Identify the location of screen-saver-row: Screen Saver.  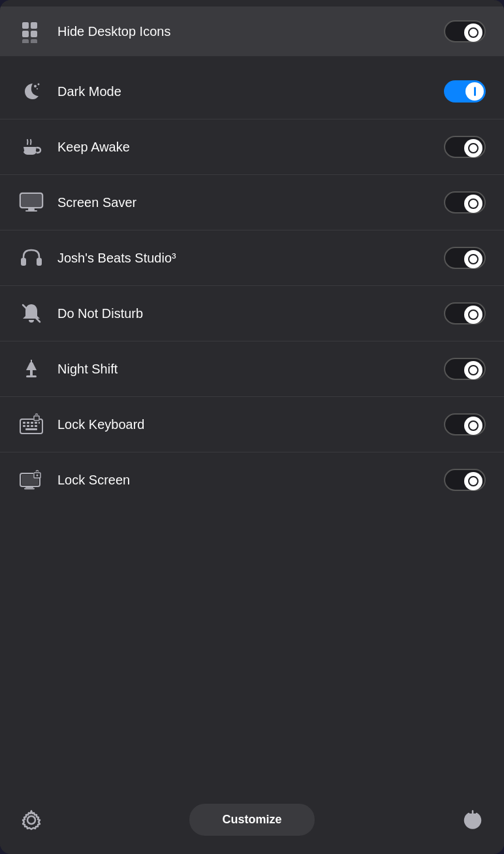
(252, 202).